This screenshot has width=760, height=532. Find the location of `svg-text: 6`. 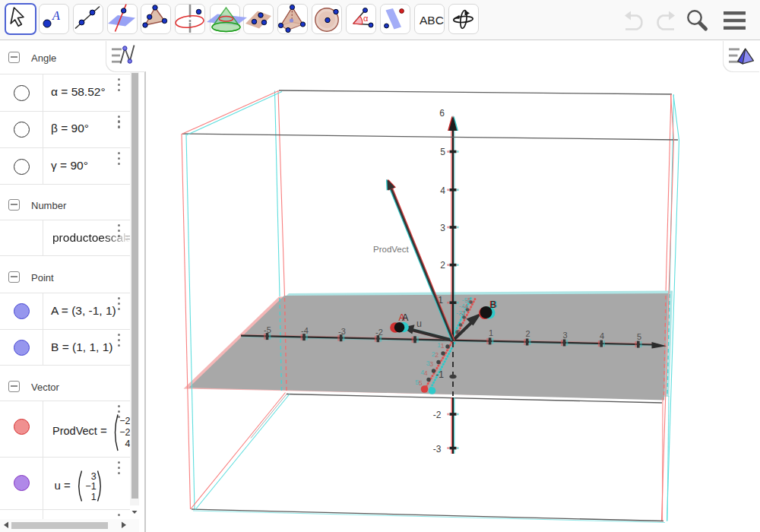

svg-text: 6 is located at coordinates (442, 113).